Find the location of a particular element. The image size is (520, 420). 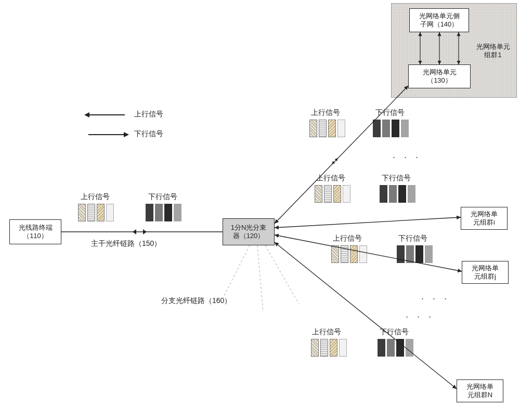

onu-ref: （130） is located at coordinates (439, 81).